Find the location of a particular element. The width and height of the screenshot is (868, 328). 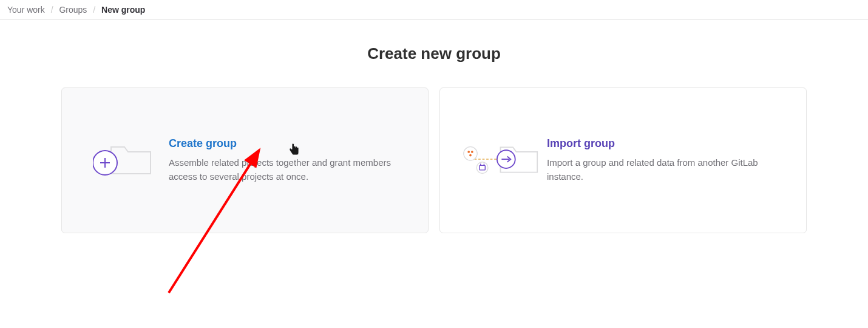

page-title: Create new group is located at coordinates (434, 53).